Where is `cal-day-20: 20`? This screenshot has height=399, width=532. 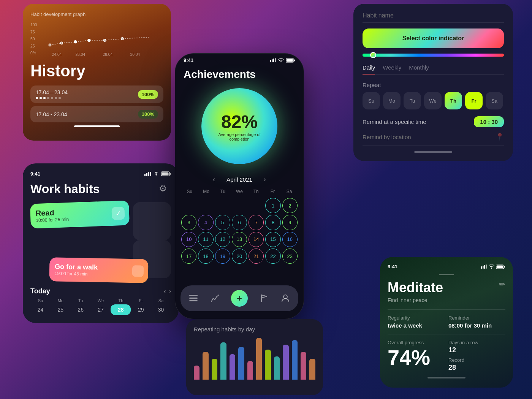
cal-day-20: 20 is located at coordinates (239, 256).